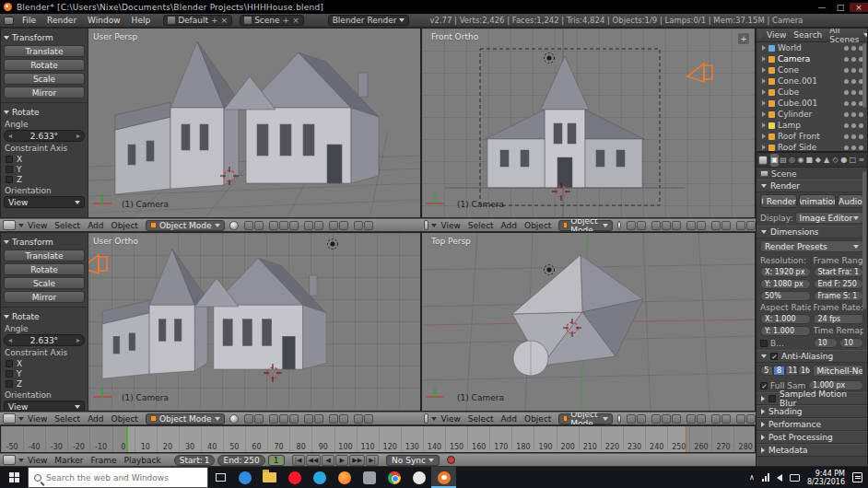 The image size is (868, 488). What do you see at coordinates (378, 439) in the screenshot?
I see `timeline-editor: -50-40-30-20-100102030405060708090100110…` at bounding box center [378, 439].